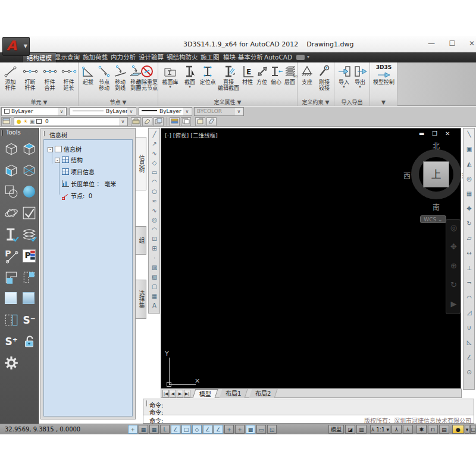  I want to click on close-button: ✕, so click(469, 43).